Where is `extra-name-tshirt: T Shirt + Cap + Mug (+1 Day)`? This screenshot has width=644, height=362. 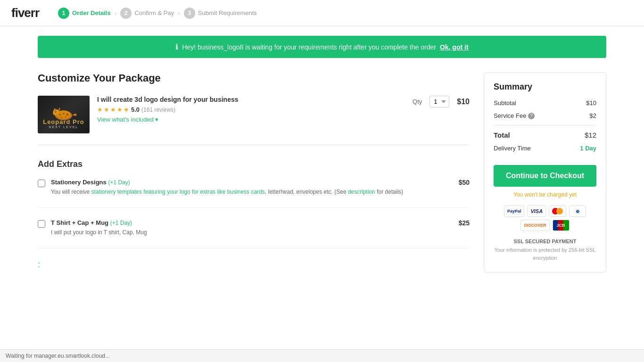 extra-name-tshirt: T Shirt + Cap + Mug (+1 Day) is located at coordinates (252, 222).